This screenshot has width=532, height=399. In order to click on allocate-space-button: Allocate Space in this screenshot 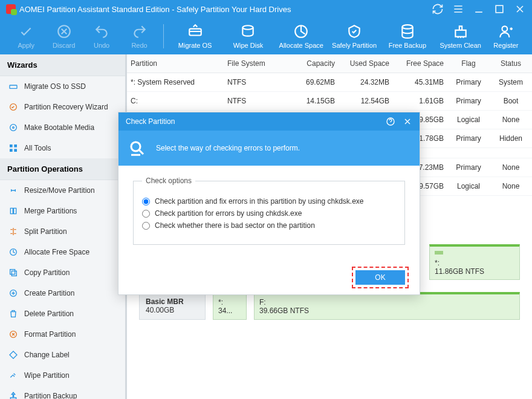, I will do `click(301, 36)`.